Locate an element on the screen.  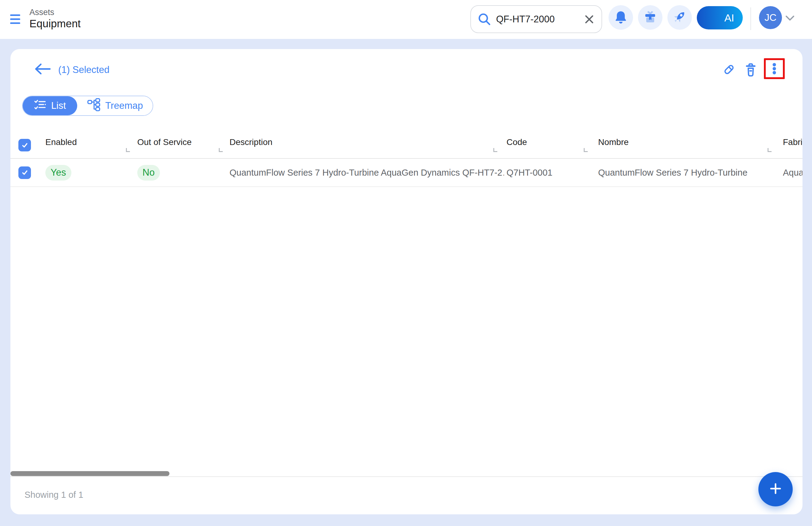
select-all-checkbox is located at coordinates (25, 145).